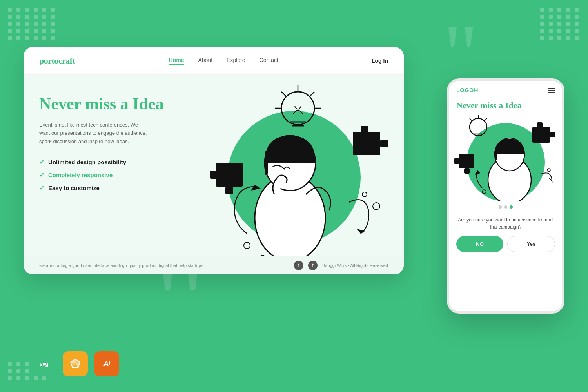 Image resolution: width=588 pixels, height=392 pixels. I want to click on footer-text: we are crafting a good user interface an…, so click(122, 265).